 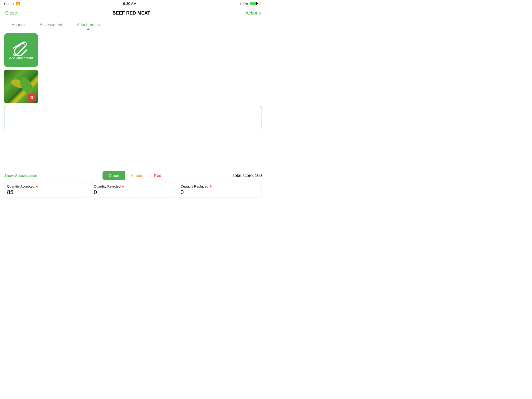 What do you see at coordinates (11, 13) in the screenshot?
I see `close-button: Close` at bounding box center [11, 13].